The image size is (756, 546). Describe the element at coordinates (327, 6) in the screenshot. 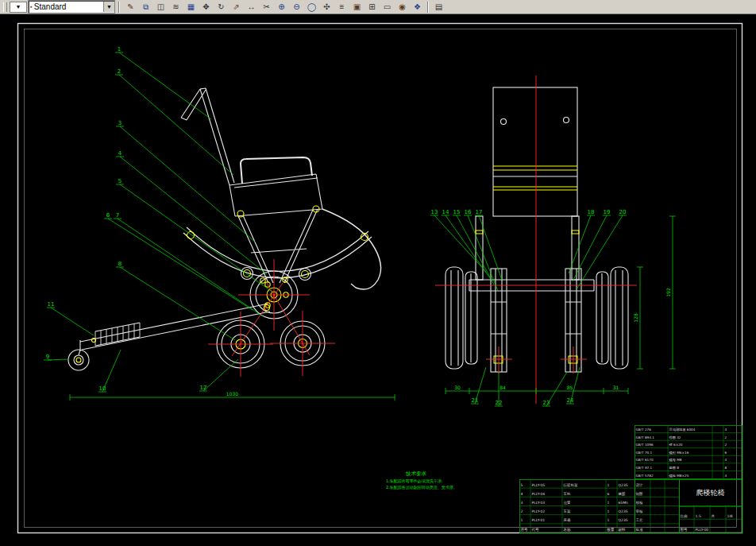

I see `toolbar-button-pan-icon: ✣` at that location.